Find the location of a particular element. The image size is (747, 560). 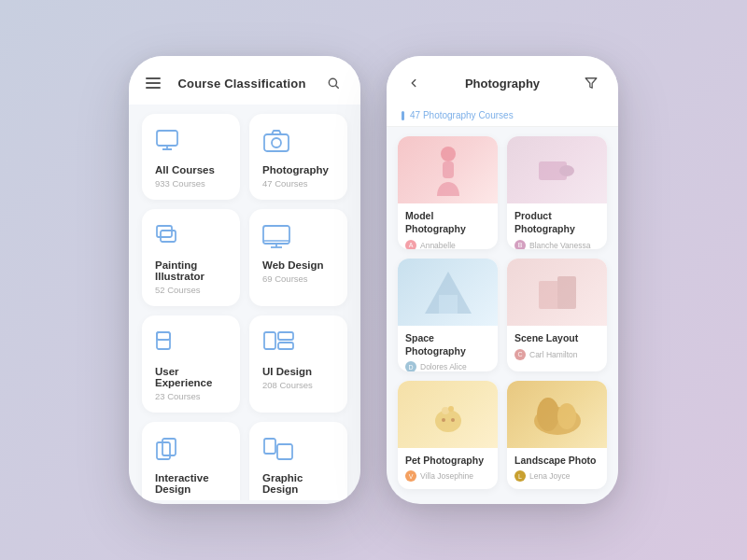

author-avatar: B is located at coordinates (520, 245).